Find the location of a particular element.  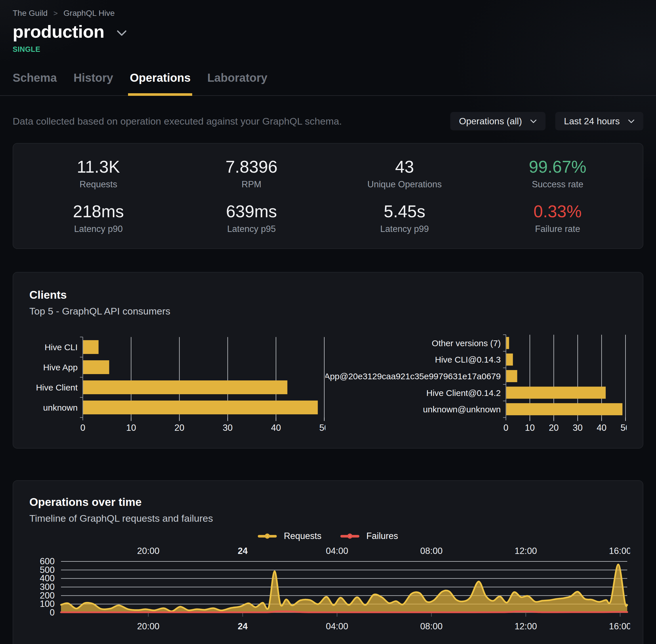

tab-bar: Schema History Operations Laboratory is located at coordinates (328, 84).